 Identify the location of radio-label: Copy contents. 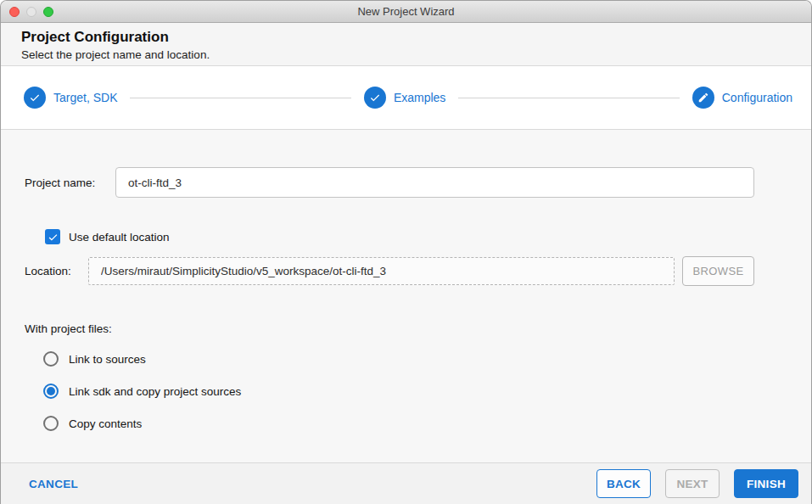
(105, 424).